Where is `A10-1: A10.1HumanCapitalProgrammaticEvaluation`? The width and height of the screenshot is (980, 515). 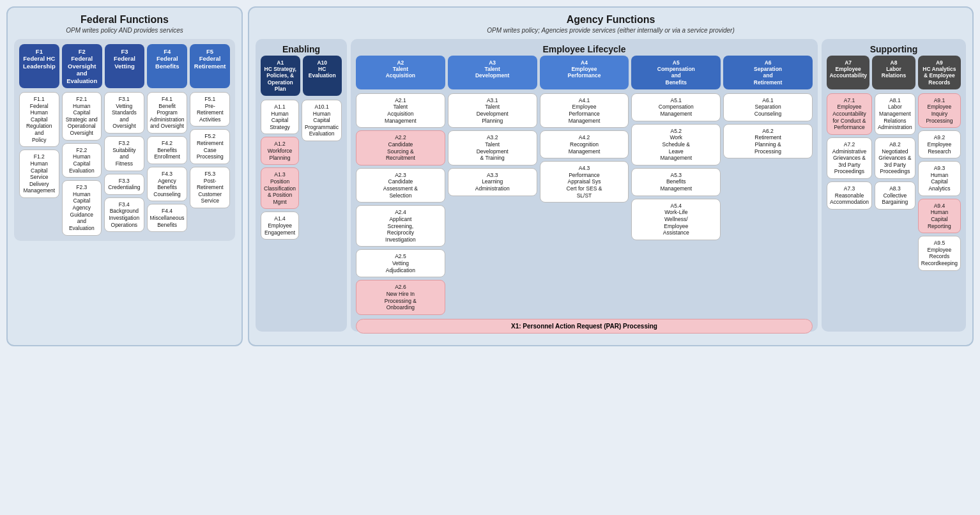 A10-1: A10.1HumanCapitalProgrammaticEvaluation is located at coordinates (322, 120).